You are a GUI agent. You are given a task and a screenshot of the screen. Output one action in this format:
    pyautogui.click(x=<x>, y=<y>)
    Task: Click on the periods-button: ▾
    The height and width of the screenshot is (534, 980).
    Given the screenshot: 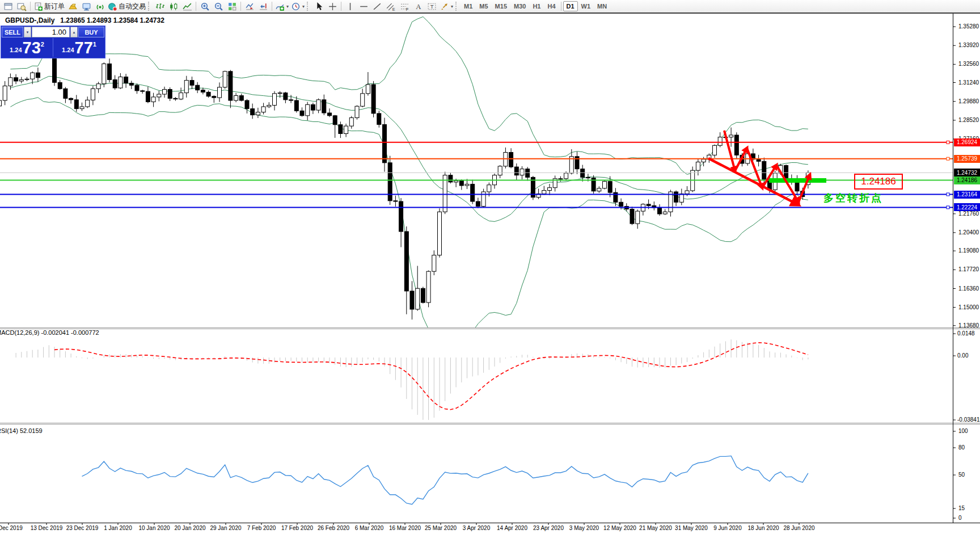 What is the action you would take?
    pyautogui.click(x=298, y=6)
    